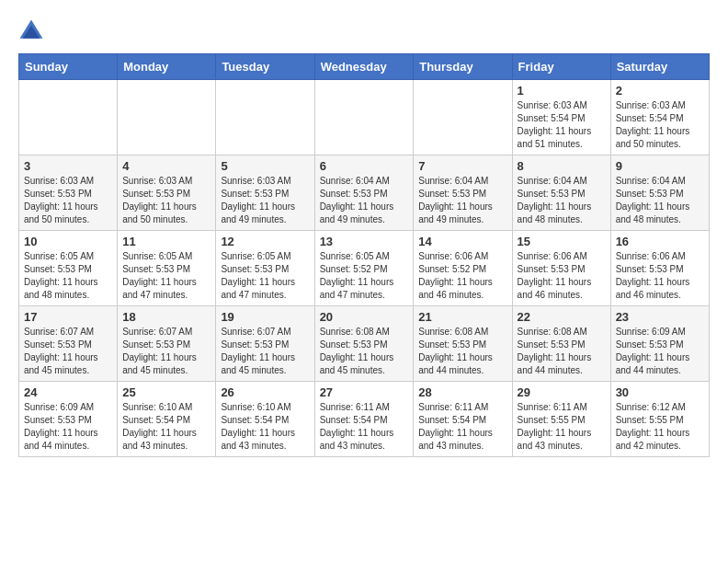  I want to click on calendar-cell-w5-d2: 26Sunrise: 6:10 AM Sunset: 5:54 PM Dayli…, so click(265, 419).